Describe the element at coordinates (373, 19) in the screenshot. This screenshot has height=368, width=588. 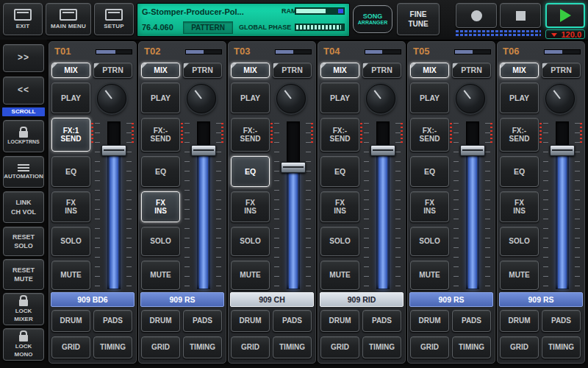
I see `song-arranger-button: SONG ARRANGER` at that location.